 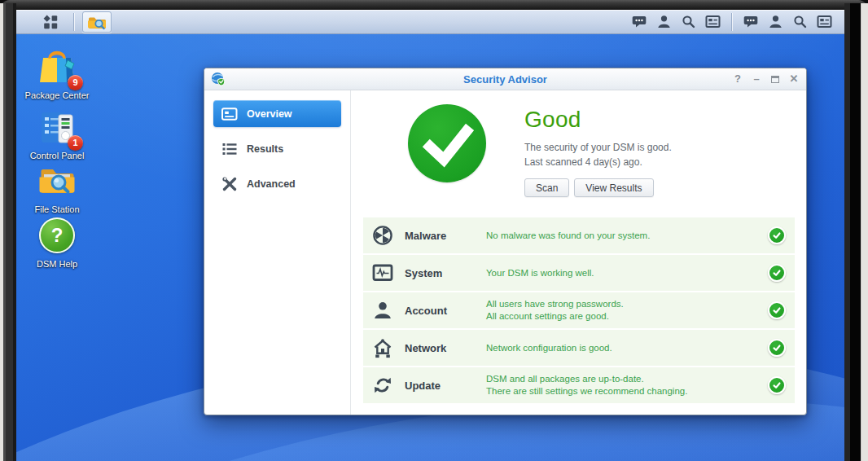 What do you see at coordinates (57, 96) in the screenshot?
I see `desktop-icon-label: Package Center` at bounding box center [57, 96].